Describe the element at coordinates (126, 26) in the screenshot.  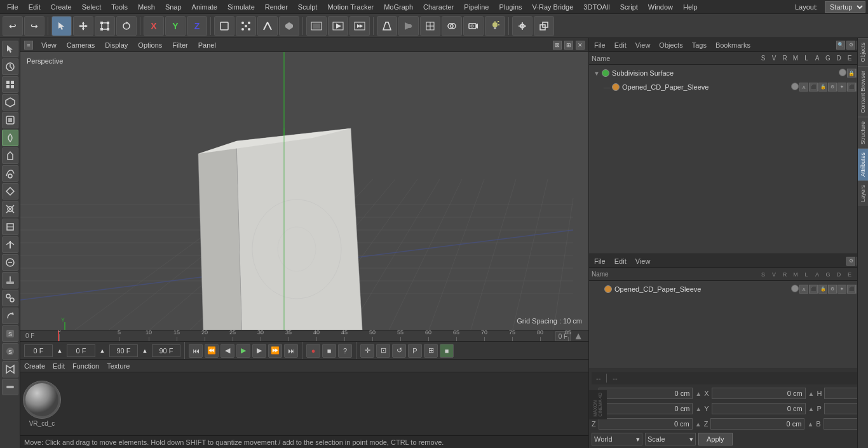
I see `rotate-mode-button` at that location.